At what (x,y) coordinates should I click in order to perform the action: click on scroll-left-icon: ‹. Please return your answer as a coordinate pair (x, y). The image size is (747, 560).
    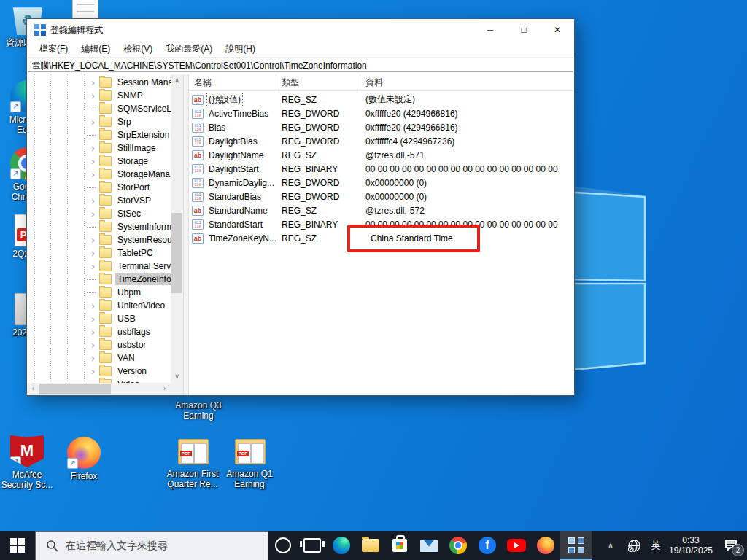
    Looking at the image, I should click on (34, 389).